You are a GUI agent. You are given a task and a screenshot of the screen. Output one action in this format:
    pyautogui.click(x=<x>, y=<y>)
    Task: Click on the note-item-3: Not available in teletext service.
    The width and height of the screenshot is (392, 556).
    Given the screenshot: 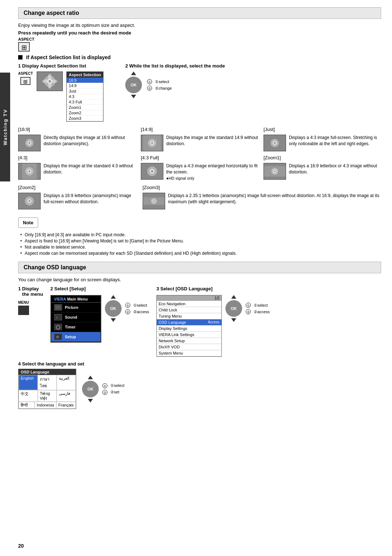 What is the action you would take?
    pyautogui.click(x=200, y=247)
    